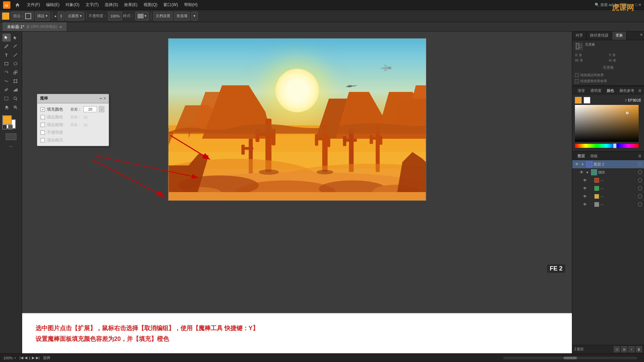 Image resolution: width=644 pixels, height=362 pixels. What do you see at coordinates (599, 36) in the screenshot?
I see `pathfinder-tab: 路径查找器` at bounding box center [599, 36].